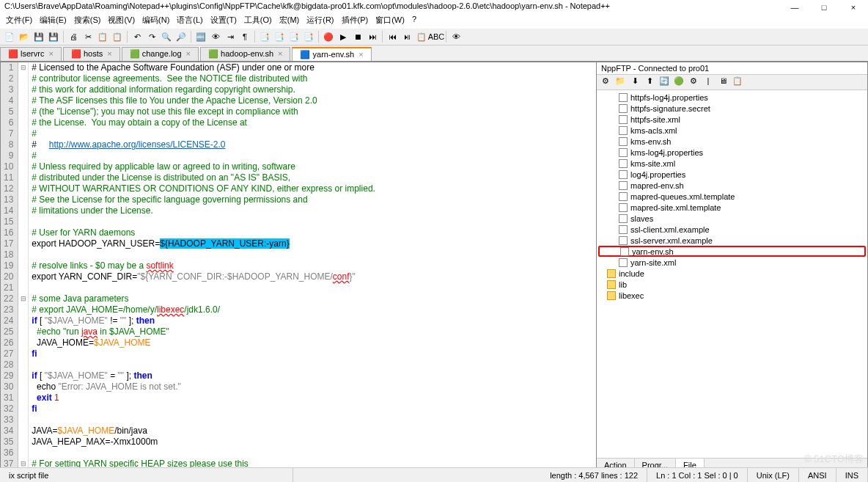 This screenshot has width=868, height=482. Describe the element at coordinates (434, 21) in the screenshot. I see `menubar: 文件(F)编辑(E)搜索(S)视图(V)编码(N)语言(L)设置(T)工具(O)…` at that location.